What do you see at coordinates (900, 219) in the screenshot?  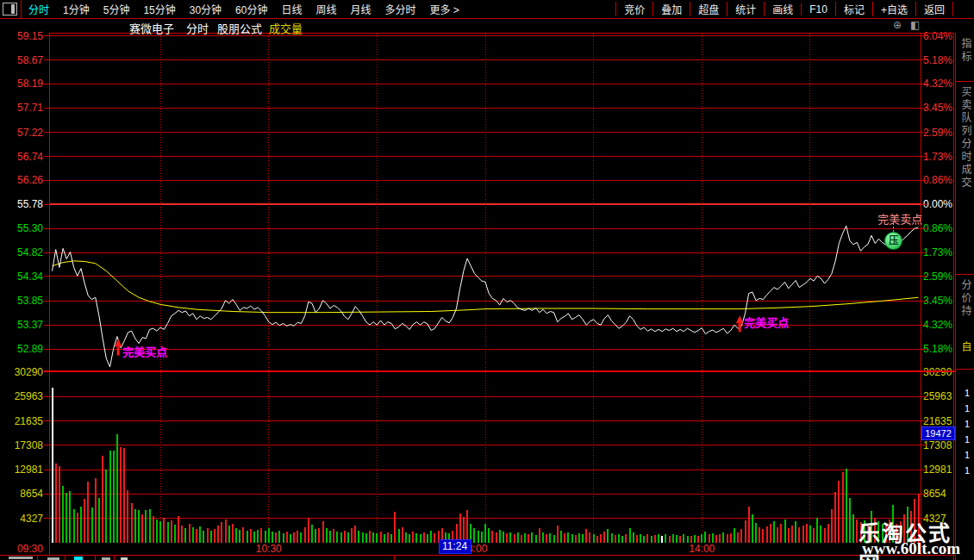 I see `sell-point-label: 完美卖点` at bounding box center [900, 219].